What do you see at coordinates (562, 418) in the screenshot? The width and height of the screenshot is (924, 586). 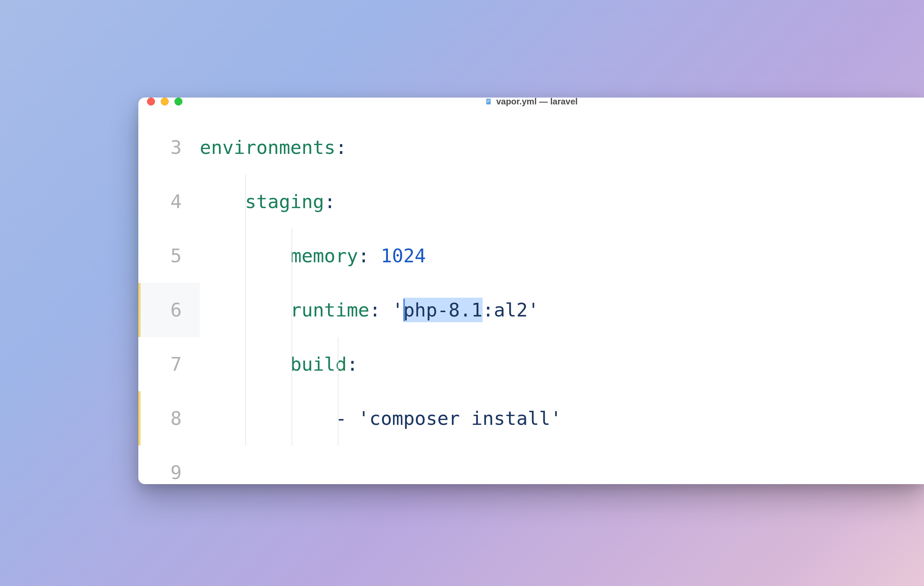 I see `line-content: - 'composer install'` at bounding box center [562, 418].